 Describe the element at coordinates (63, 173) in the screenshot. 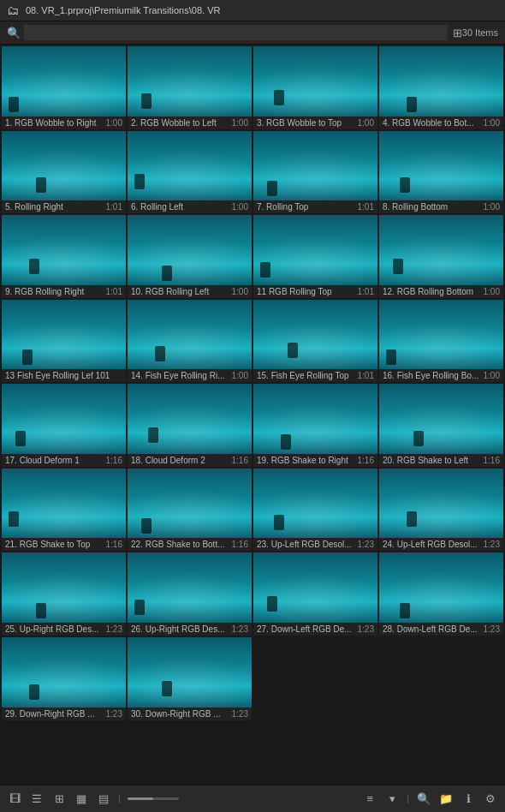

I see `grid-item: 5. Rolling Right1:01` at that location.